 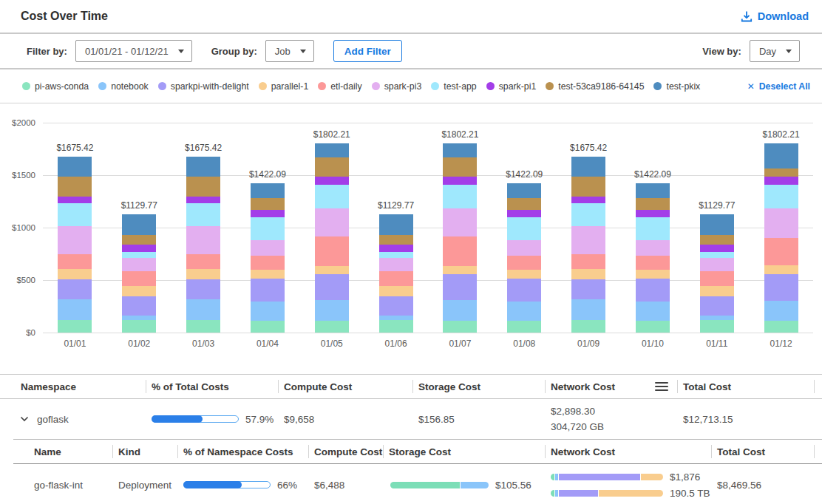 What do you see at coordinates (775, 51) in the screenshot?
I see `view-by-select: Day` at bounding box center [775, 51].